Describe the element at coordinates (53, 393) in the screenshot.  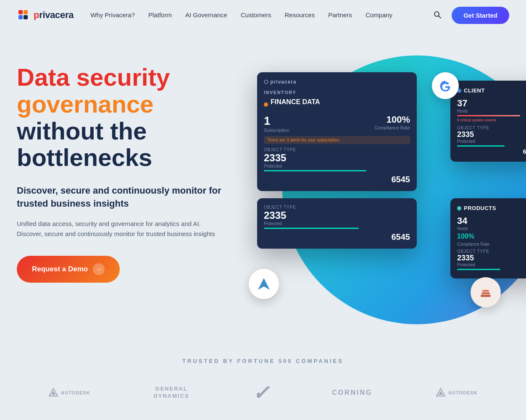
I see `autodesk-icon-left` at that location.